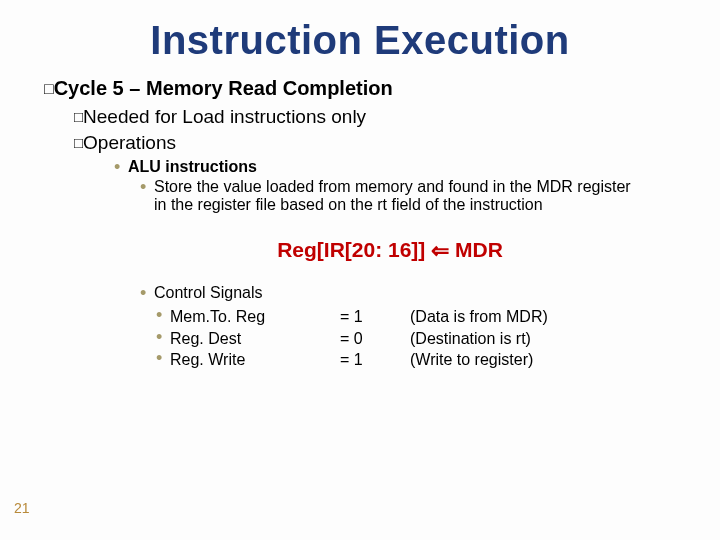 The height and width of the screenshot is (540, 720). Describe the element at coordinates (255, 360) in the screenshot. I see `signal-name: Reg. Write` at that location.